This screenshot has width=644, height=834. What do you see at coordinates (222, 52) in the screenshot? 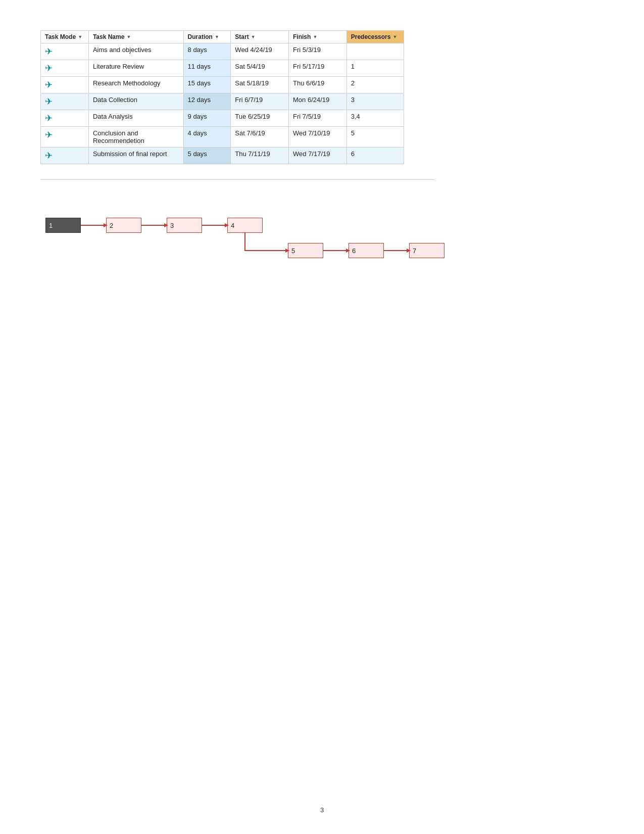
I see `table-row: ✈Aims and objectives8 daysWed 4/24/19Fri…` at bounding box center [222, 52].